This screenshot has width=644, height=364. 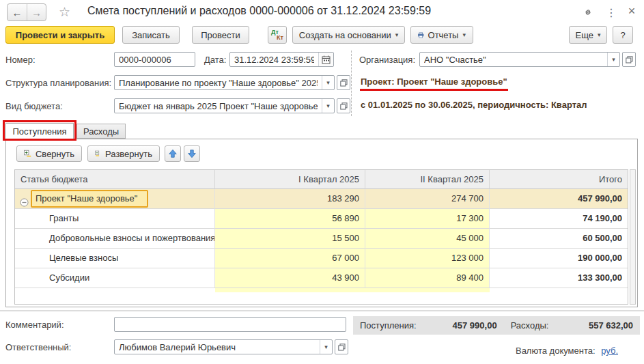 What do you see at coordinates (60, 35) in the screenshot?
I see `post-and-close-button: Провести и закрыть` at bounding box center [60, 35].